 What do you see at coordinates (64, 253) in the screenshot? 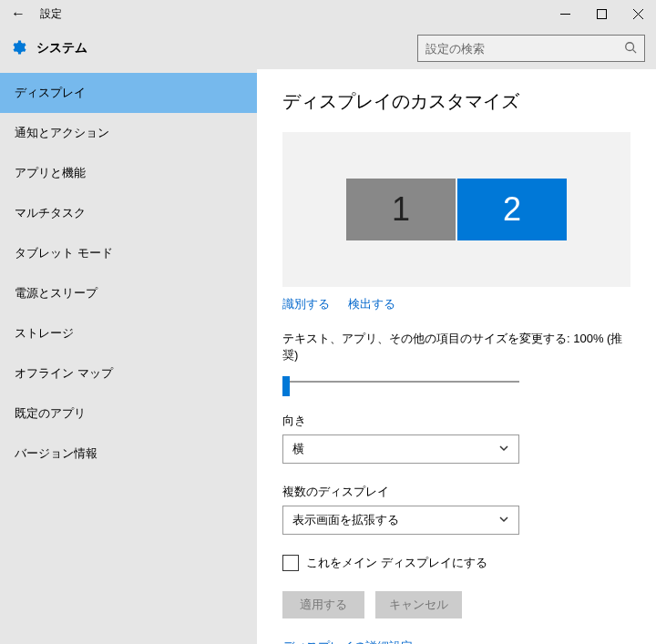
I see `sidebar-item-label: タブレット モード` at bounding box center [64, 253].